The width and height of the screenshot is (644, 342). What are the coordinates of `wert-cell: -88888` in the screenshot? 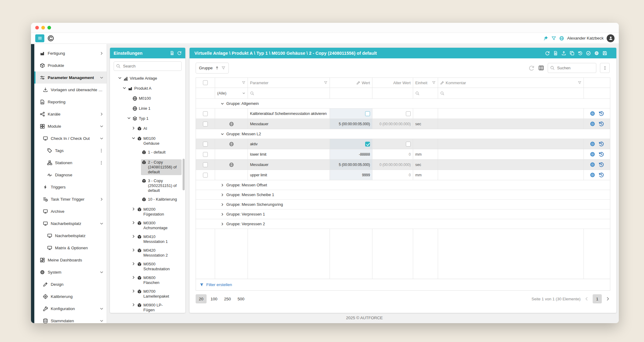 It's located at (351, 154).